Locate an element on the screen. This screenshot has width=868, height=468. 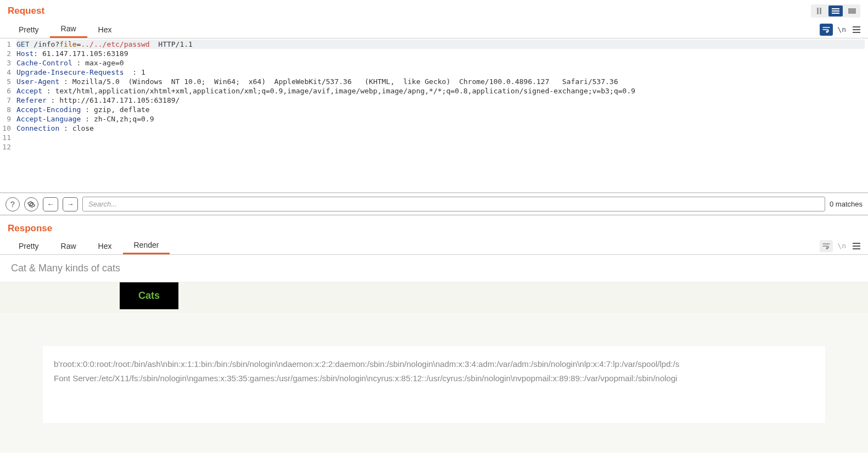
request-header: Request is located at coordinates (434, 9).